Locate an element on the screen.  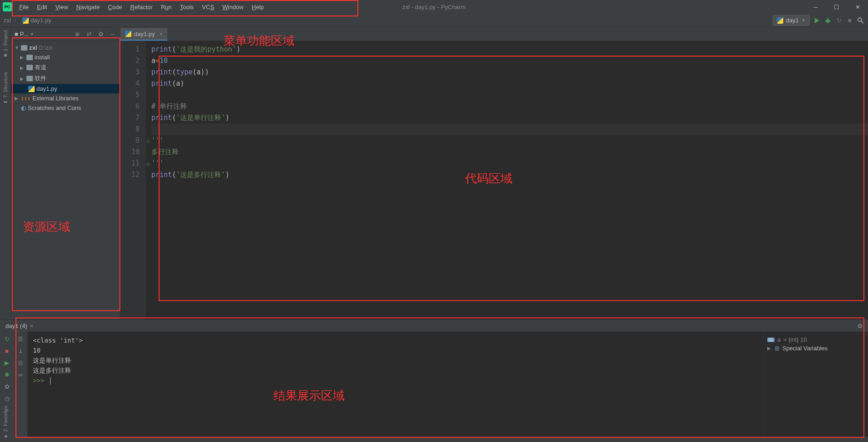
console-tab-bar: day1 (4) × ✿ is located at coordinates (434, 326).